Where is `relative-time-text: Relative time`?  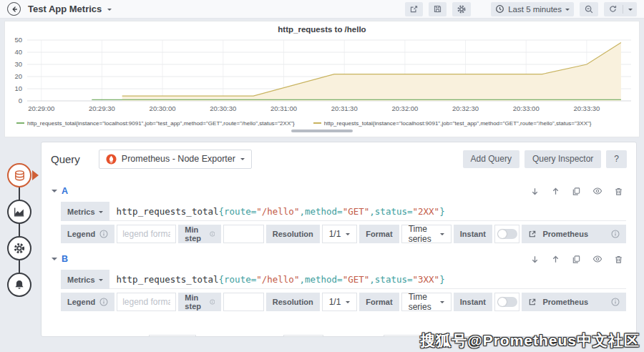 relative-time-text: Relative time is located at coordinates (237, 336).